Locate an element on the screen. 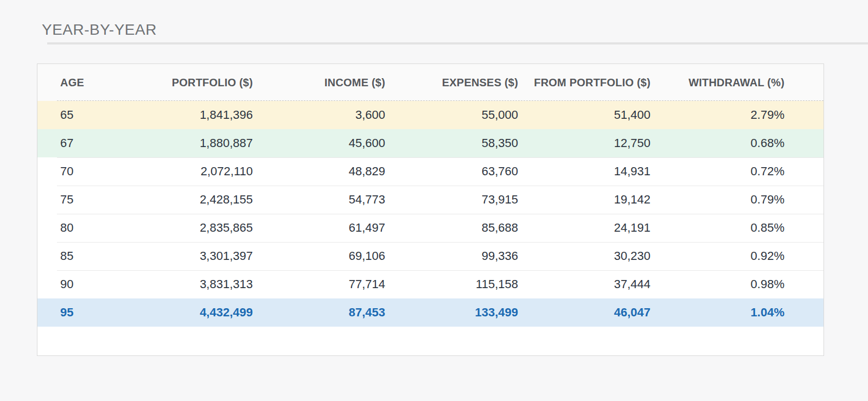 This screenshot has width=868, height=401. column-header-withdrawal: WITHDRAWAL (%) is located at coordinates (737, 82).